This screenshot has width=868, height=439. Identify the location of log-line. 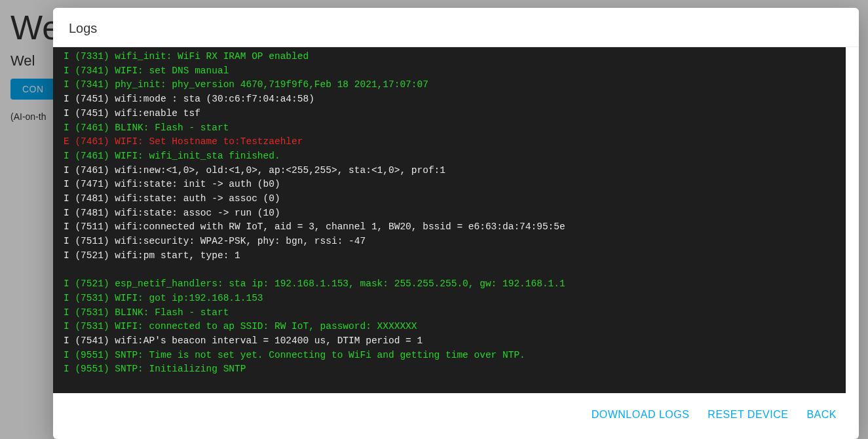
(449, 271).